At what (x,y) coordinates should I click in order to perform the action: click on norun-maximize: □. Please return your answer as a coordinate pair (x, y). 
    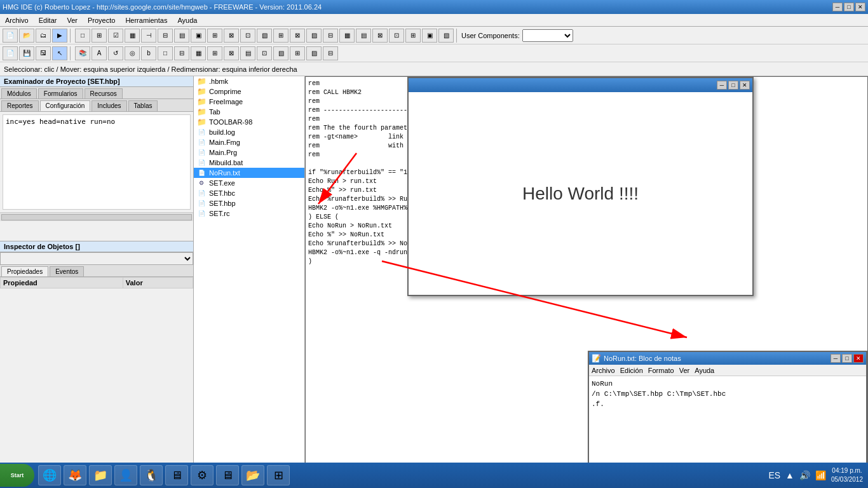
    Looking at the image, I should click on (847, 358).